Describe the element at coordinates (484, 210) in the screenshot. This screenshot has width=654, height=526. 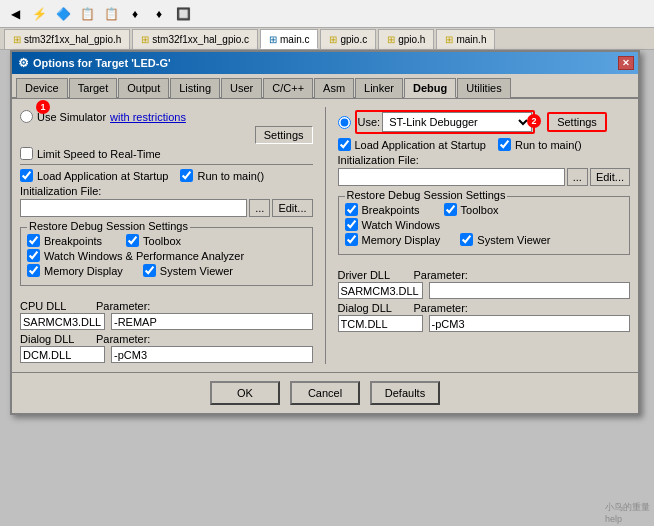
I see `right-breakpoints-row: Breakpoints Toolbox` at that location.